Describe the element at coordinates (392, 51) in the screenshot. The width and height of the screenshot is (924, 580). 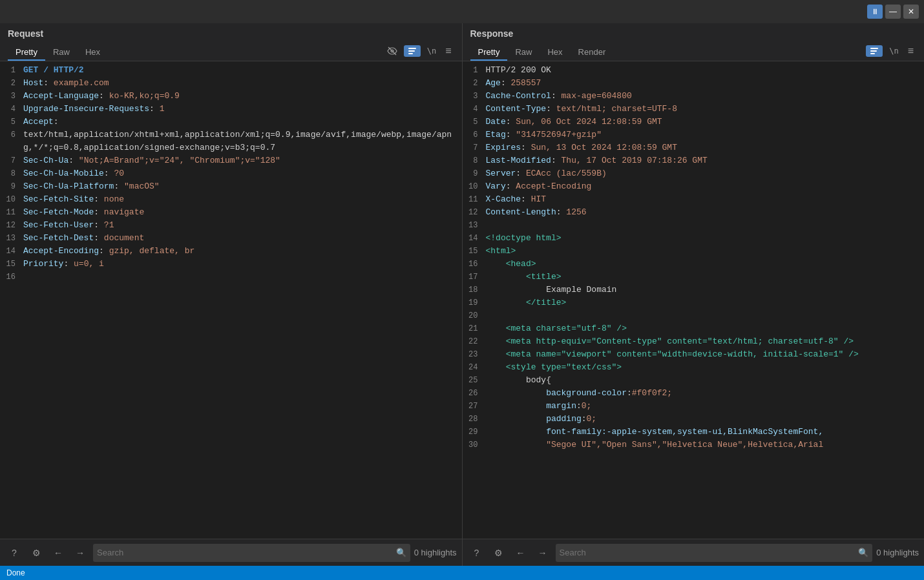
I see `eye-icon-button` at that location.